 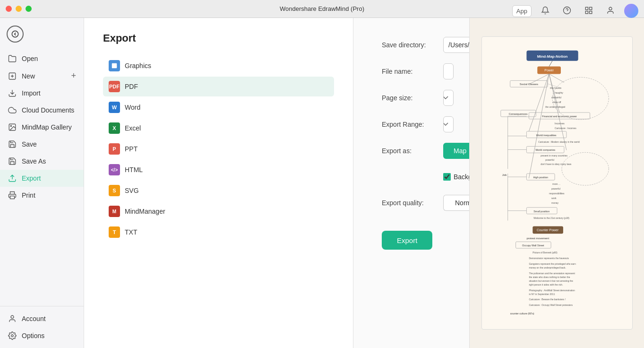 What do you see at coordinates (19, 9) in the screenshot?
I see `minimize-button` at bounding box center [19, 9].